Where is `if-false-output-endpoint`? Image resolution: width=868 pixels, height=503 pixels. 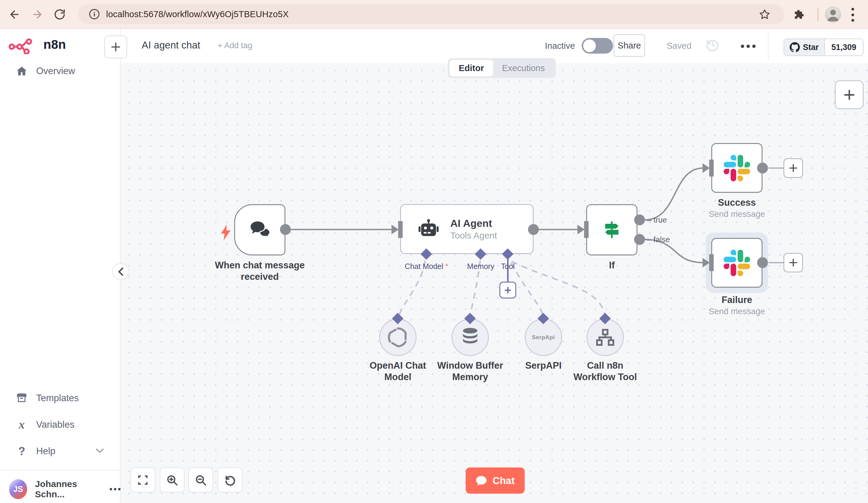 if-false-output-endpoint is located at coordinates (639, 240).